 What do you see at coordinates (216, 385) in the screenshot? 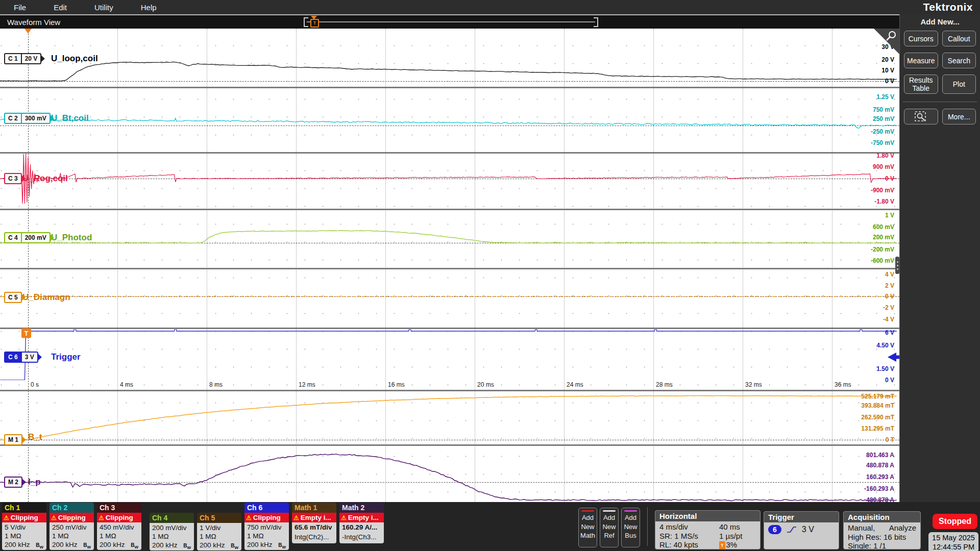
I see `time-axis-label: 8 ms` at bounding box center [216, 385].